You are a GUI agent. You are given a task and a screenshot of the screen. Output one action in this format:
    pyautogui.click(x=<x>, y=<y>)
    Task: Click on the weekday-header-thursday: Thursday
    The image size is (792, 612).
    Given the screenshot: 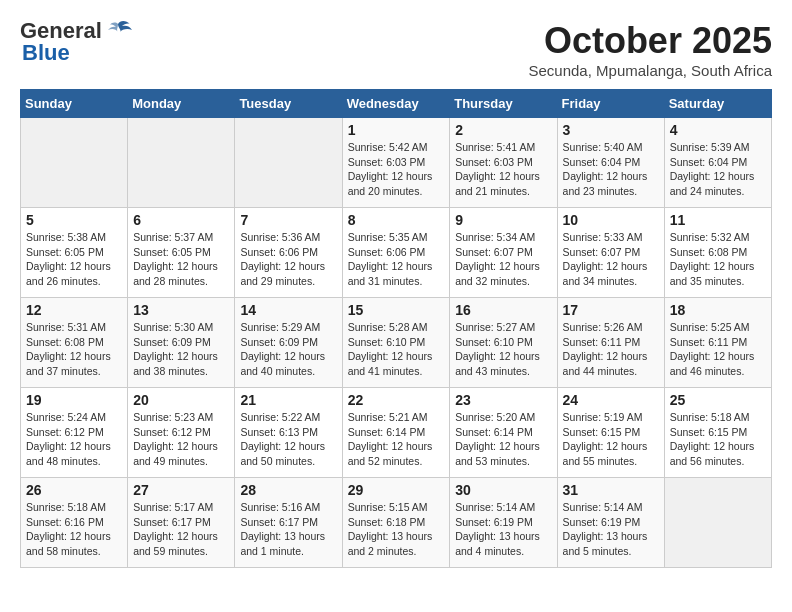 What is the action you would take?
    pyautogui.click(x=504, y=104)
    